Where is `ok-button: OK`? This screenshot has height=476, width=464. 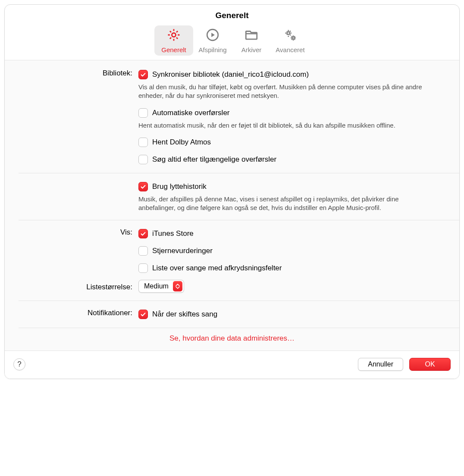
ok-button: OK is located at coordinates (430, 364).